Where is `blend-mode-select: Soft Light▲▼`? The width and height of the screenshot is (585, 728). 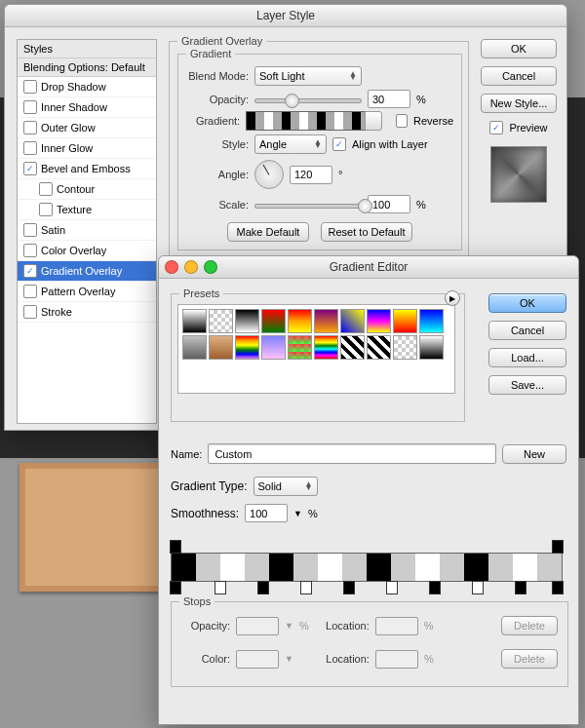 blend-mode-select: Soft Light▲▼ is located at coordinates (308, 76).